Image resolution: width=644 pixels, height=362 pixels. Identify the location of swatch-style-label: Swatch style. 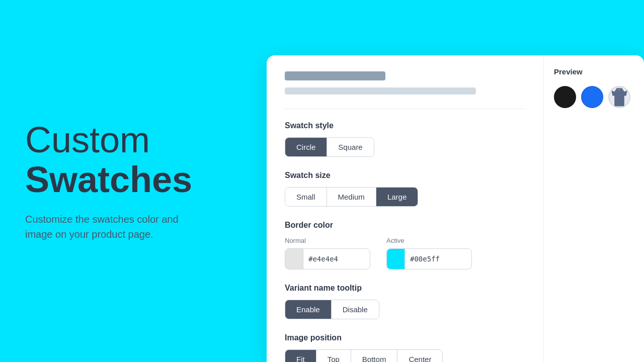
(405, 126).